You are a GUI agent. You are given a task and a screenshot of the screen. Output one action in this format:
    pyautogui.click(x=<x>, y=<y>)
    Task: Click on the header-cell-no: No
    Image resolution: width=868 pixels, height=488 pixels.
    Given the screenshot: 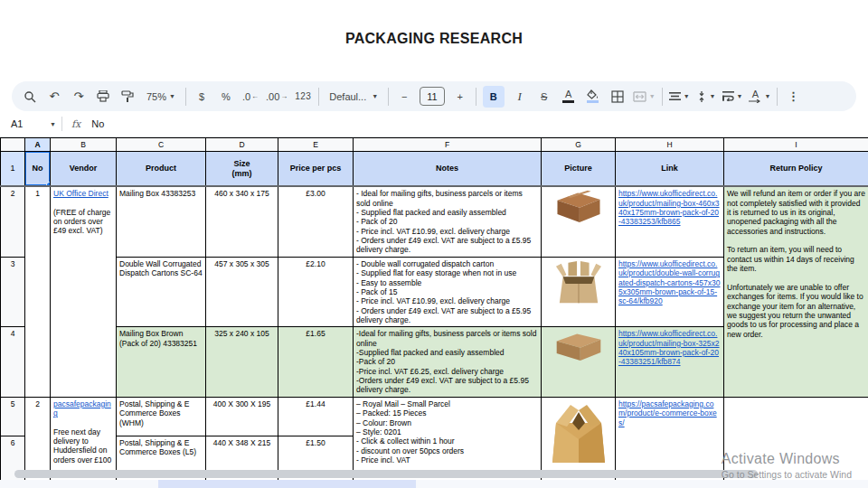 What is the action you would take?
    pyautogui.click(x=38, y=169)
    